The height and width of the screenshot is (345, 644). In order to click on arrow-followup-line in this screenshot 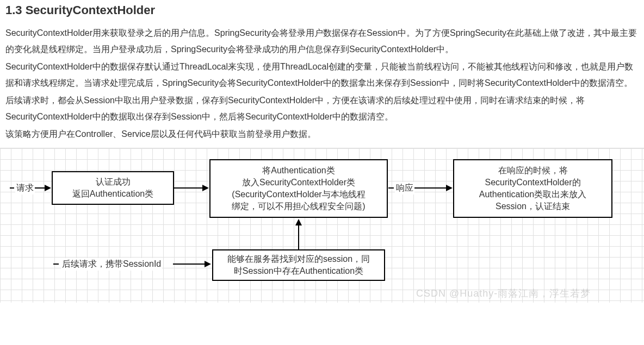, I will do `click(189, 264)`.